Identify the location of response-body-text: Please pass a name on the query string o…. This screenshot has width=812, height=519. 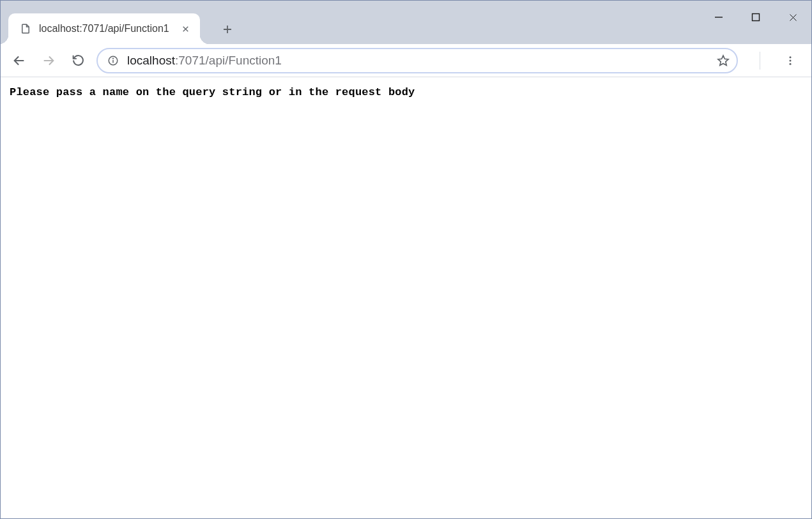
(406, 92).